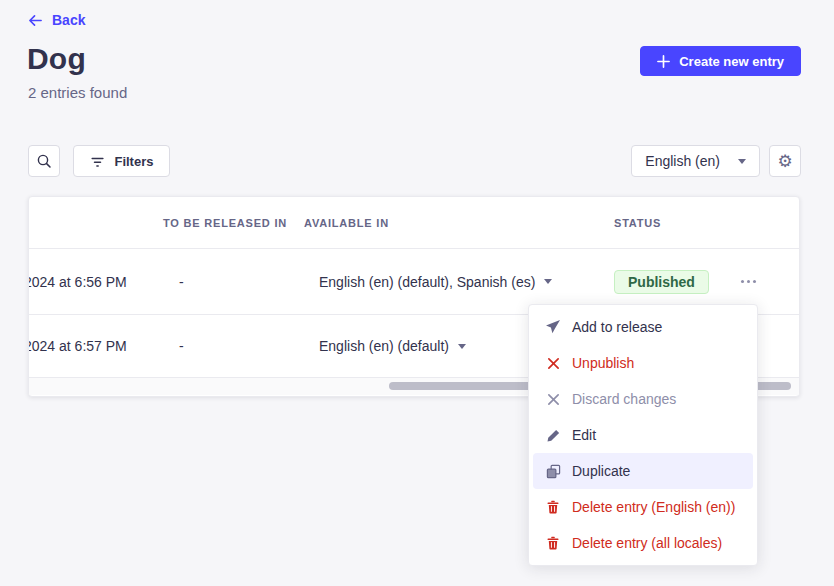 This screenshot has height=586, width=834. I want to click on send-icon, so click(553, 327).